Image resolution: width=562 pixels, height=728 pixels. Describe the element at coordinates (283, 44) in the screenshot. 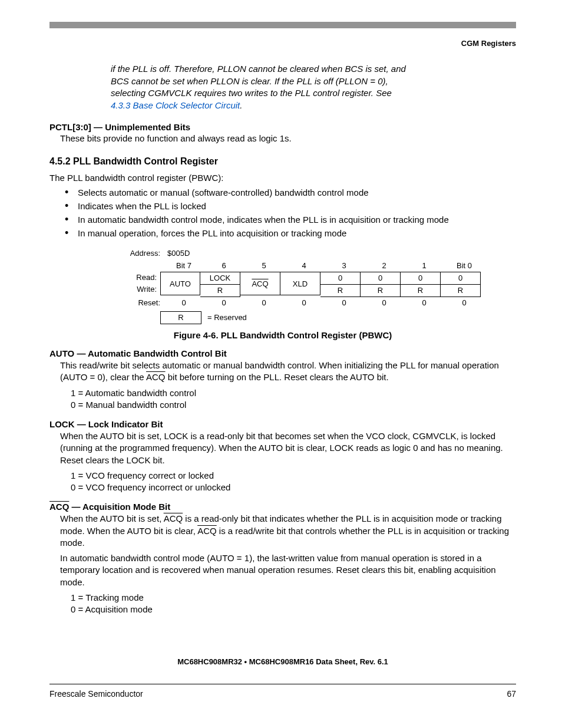

I see `header-section: CGM Registers` at that location.